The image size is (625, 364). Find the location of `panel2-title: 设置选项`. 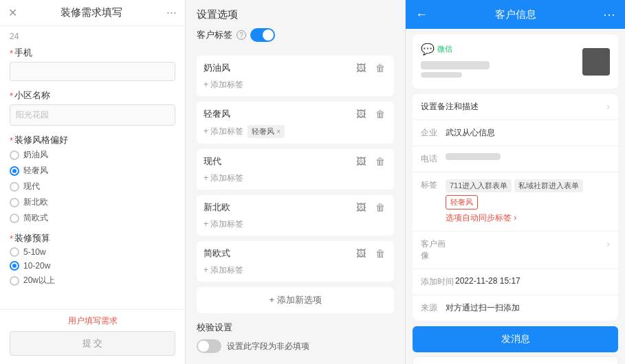

panel2-title: 设置选项 is located at coordinates (296, 15).